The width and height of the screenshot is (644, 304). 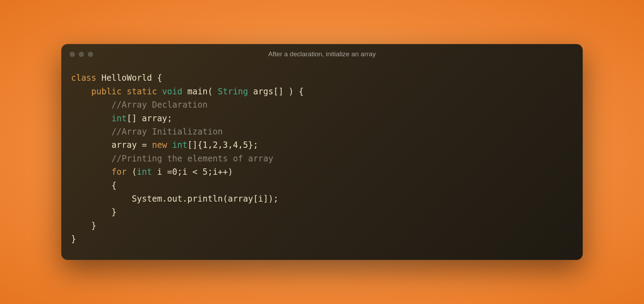 I want to click on number: 2, so click(x=215, y=145).